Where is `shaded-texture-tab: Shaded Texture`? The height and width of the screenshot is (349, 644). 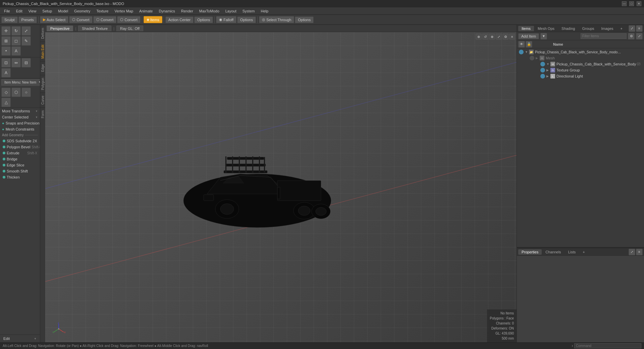
shaded-texture-tab: Shaded Texture is located at coordinates (95, 28).